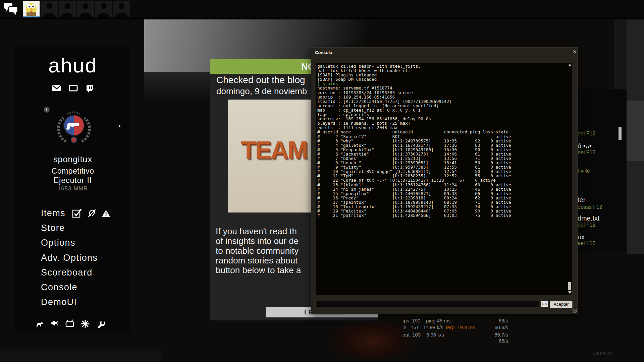 The image size is (644, 362). What do you see at coordinates (414, 198) in the screenshot?
I see `console-line: # 16 "Predz" [U:1:2289818] 08:24 62 0 ac…` at bounding box center [414, 198].